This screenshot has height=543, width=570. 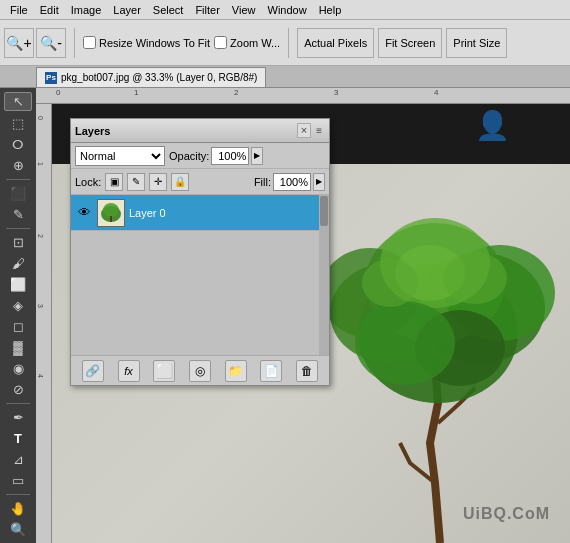 I want to click on ruler-vlabel-1: 1, so click(x=40, y=164).